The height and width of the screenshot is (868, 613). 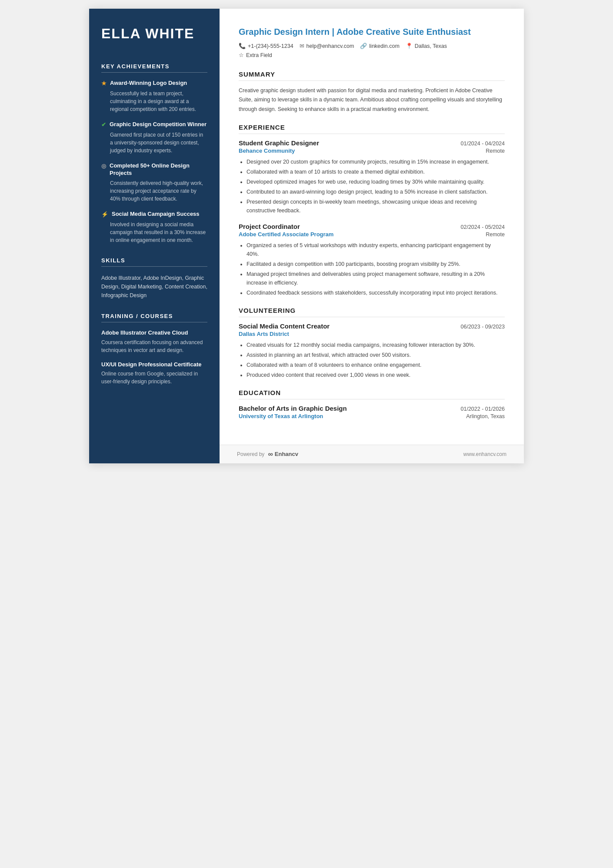 I want to click on list-item: Created visuals for 12 monthly social me…, so click(x=376, y=345).